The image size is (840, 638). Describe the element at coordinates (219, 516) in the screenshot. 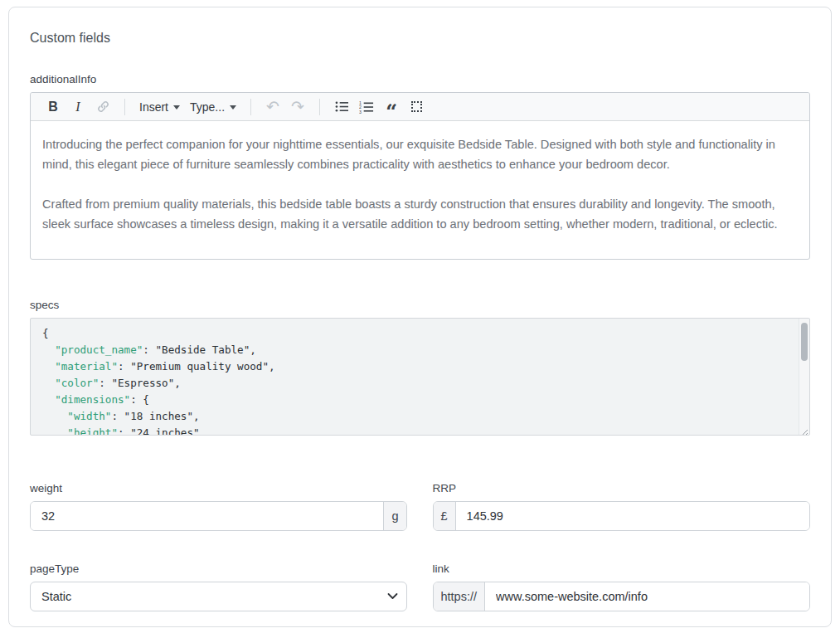

I see `weight-input-group: g` at that location.